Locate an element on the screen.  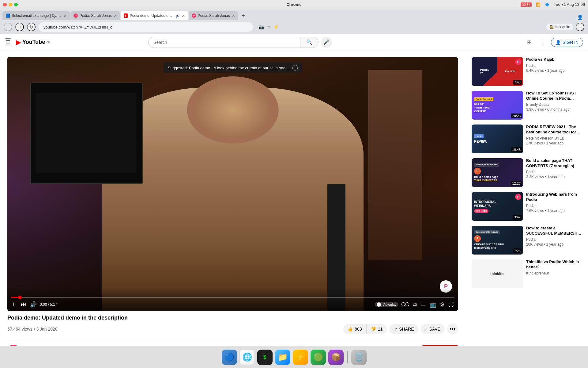
sidebar-meta-6: 20K views • 1 year ago is located at coordinates (554, 244).